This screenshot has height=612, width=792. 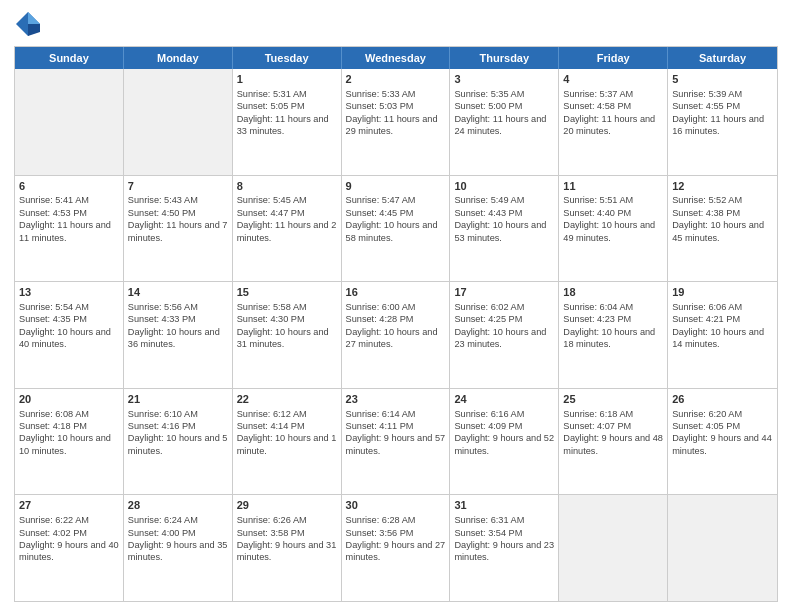 What do you see at coordinates (287, 433) in the screenshot?
I see `day-info: Sunrise: 6:12 AMSunset: 4:14 PMDaylight:…` at bounding box center [287, 433].